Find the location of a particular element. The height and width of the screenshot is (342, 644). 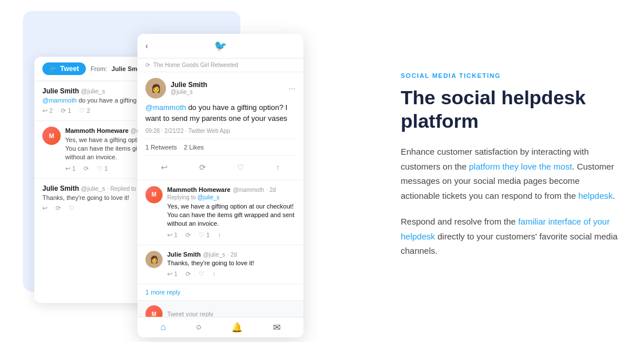

ticket3-reply-icon: ↩ is located at coordinates (45, 209).